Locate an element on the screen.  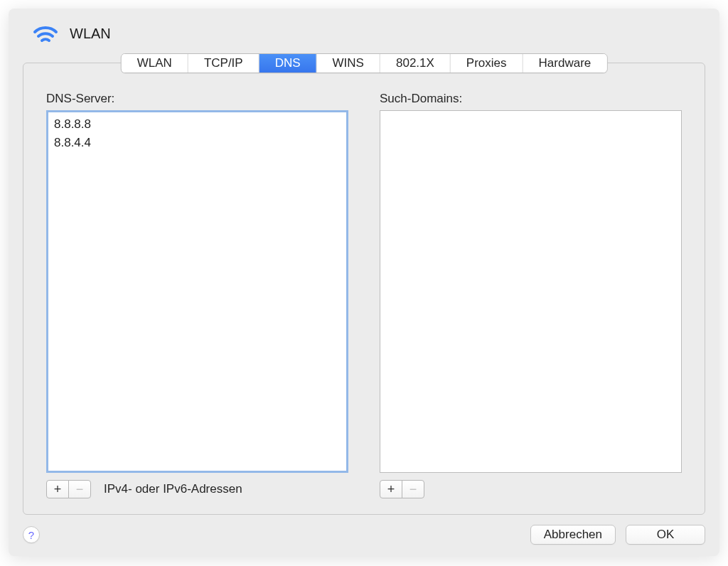
header-title: WLAN is located at coordinates (90, 34).